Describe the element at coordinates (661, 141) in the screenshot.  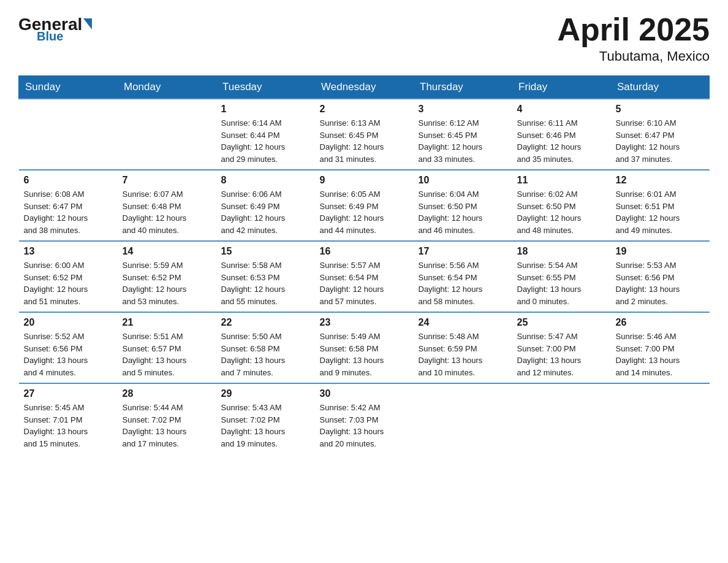
I see `day-info: Sunrise: 6:10 AMSunset: 6:47 PMDaylight:…` at that location.